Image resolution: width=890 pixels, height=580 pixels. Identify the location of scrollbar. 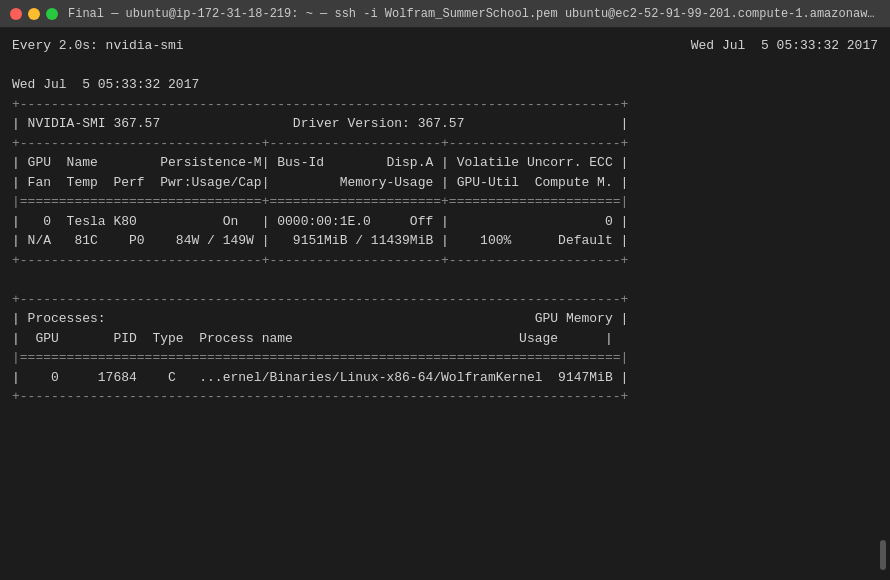
(883, 555).